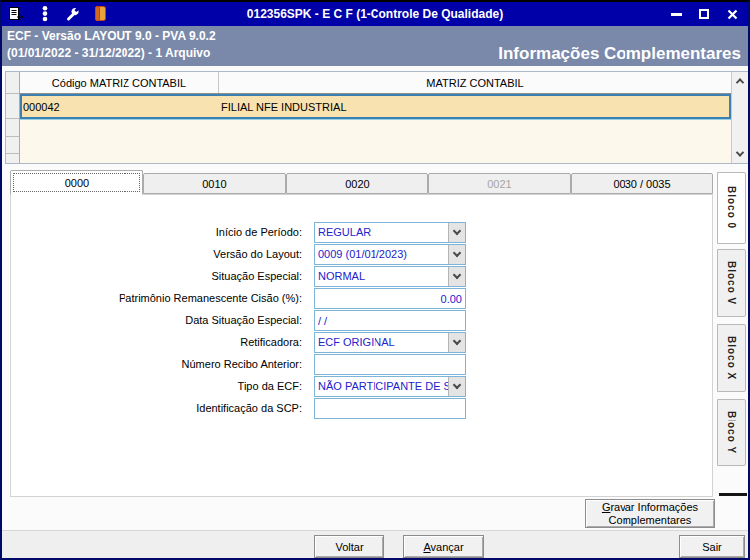 This screenshot has width=750, height=560. I want to click on form-row: Identificação da SCP:, so click(362, 409).